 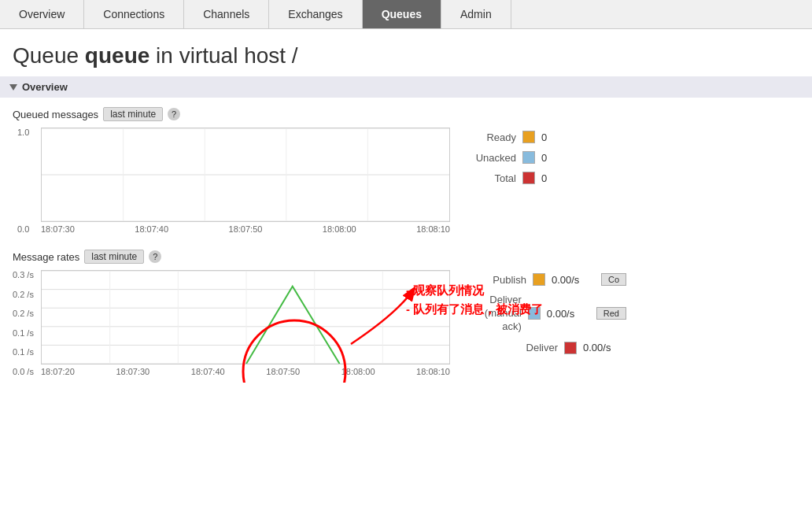 I want to click on queued-messages-y-labels: 1.0 0.0, so click(x=24, y=181).